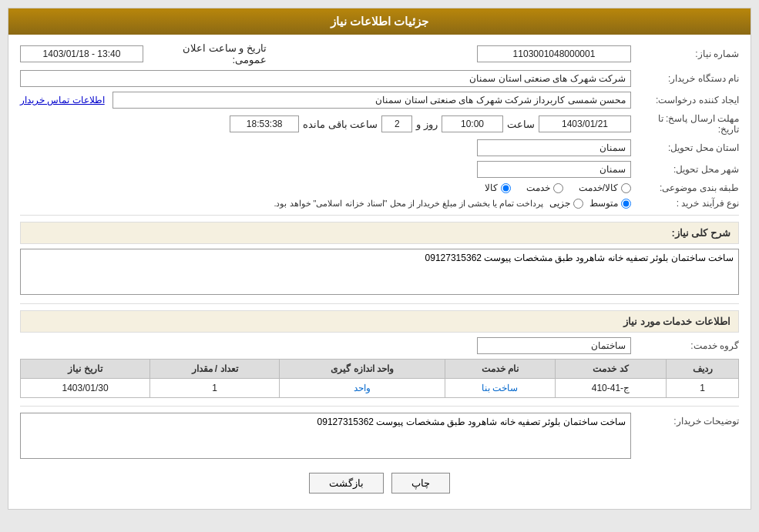  What do you see at coordinates (325, 124) in the screenshot?
I see `send-date-value-cell: ساعت روز و ساعت باقی مانده` at bounding box center [325, 124].